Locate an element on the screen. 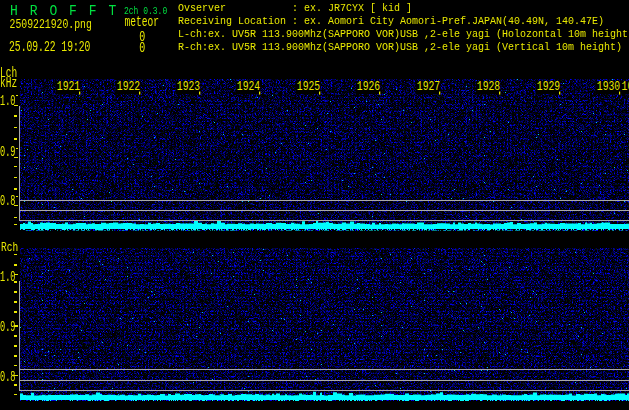 This screenshot has width=629, height=410. svg-text: 1926 is located at coordinates (368, 86).